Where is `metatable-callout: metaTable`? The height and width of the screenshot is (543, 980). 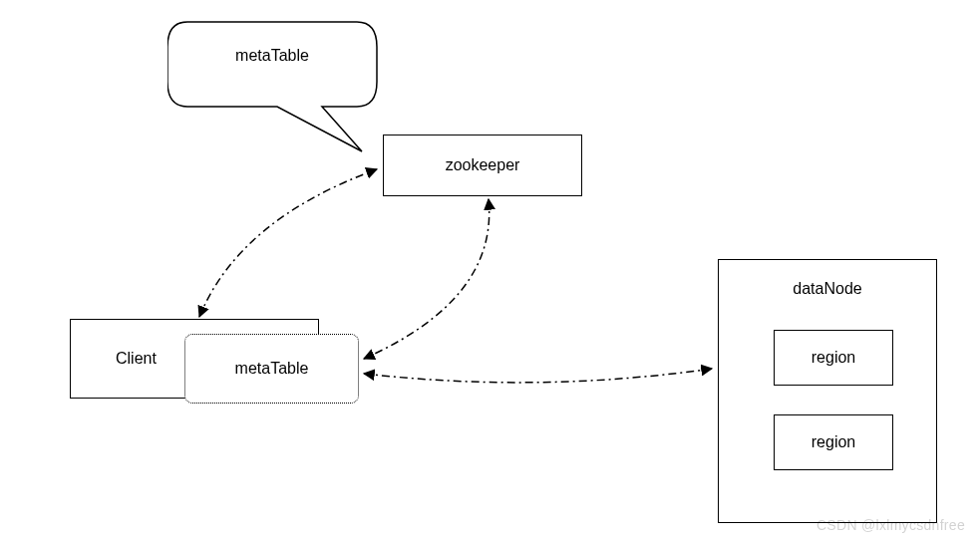 metatable-callout: metaTable is located at coordinates (272, 84).